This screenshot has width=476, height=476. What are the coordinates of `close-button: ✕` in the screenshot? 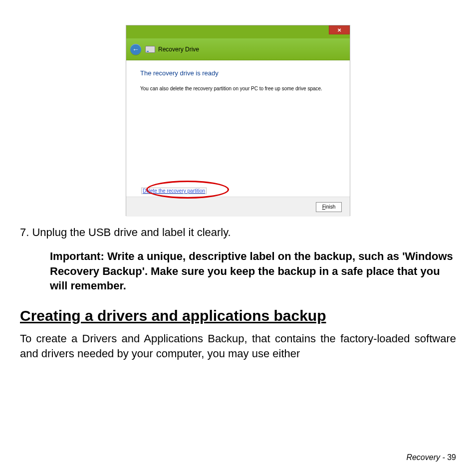 It's located at (339, 30).